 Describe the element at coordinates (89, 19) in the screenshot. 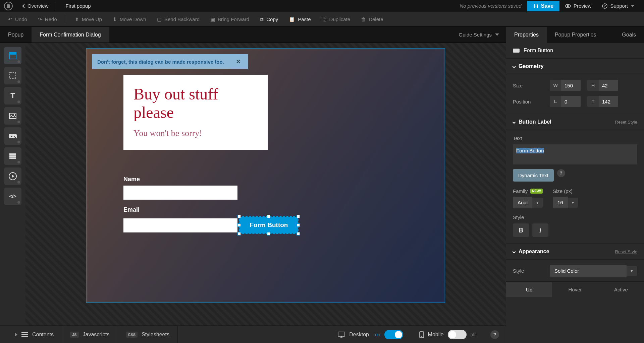

I see `move-up-button: ⬆Move Up` at that location.